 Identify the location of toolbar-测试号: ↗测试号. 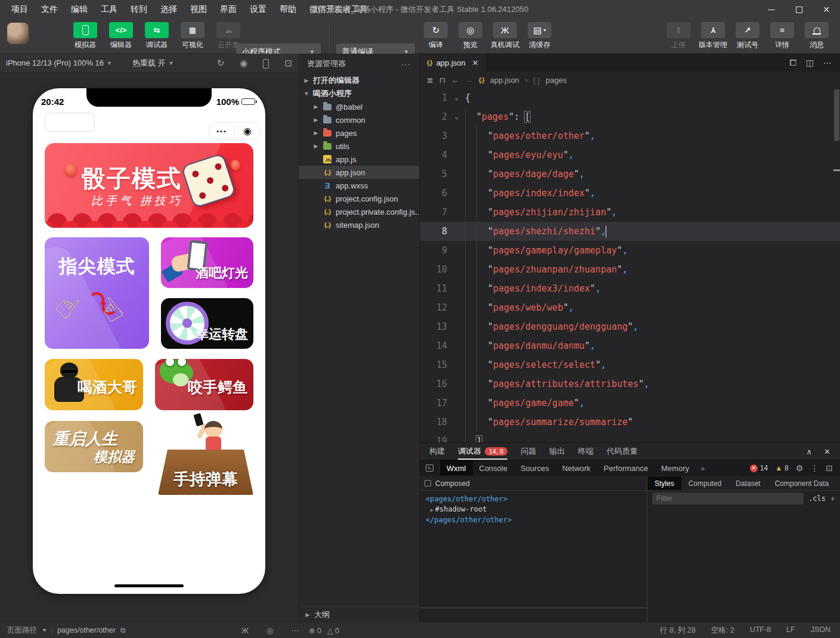
(748, 36).